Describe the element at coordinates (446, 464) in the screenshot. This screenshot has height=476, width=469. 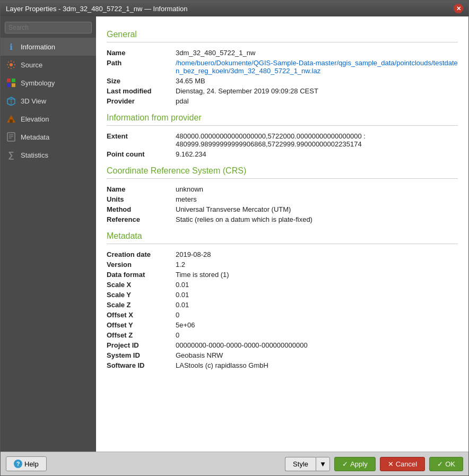
I see `ok-button: ✓ OK` at that location.